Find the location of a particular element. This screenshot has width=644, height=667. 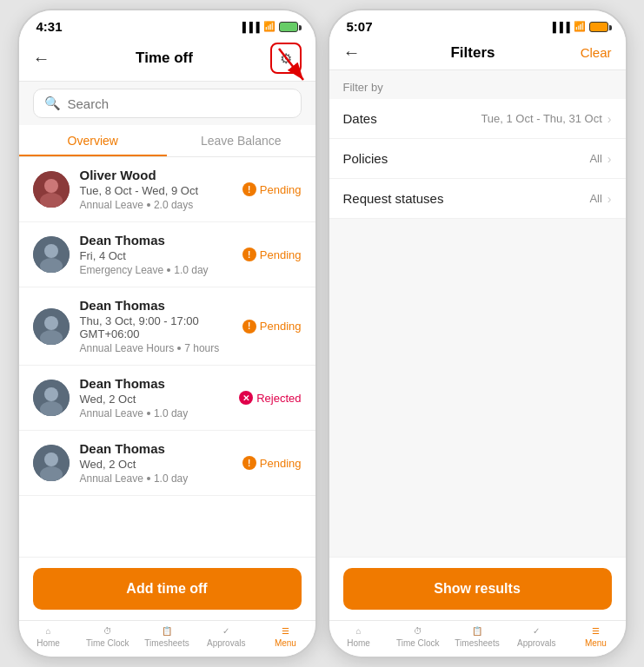

wifi-icon-2: 📶 is located at coordinates (580, 26).